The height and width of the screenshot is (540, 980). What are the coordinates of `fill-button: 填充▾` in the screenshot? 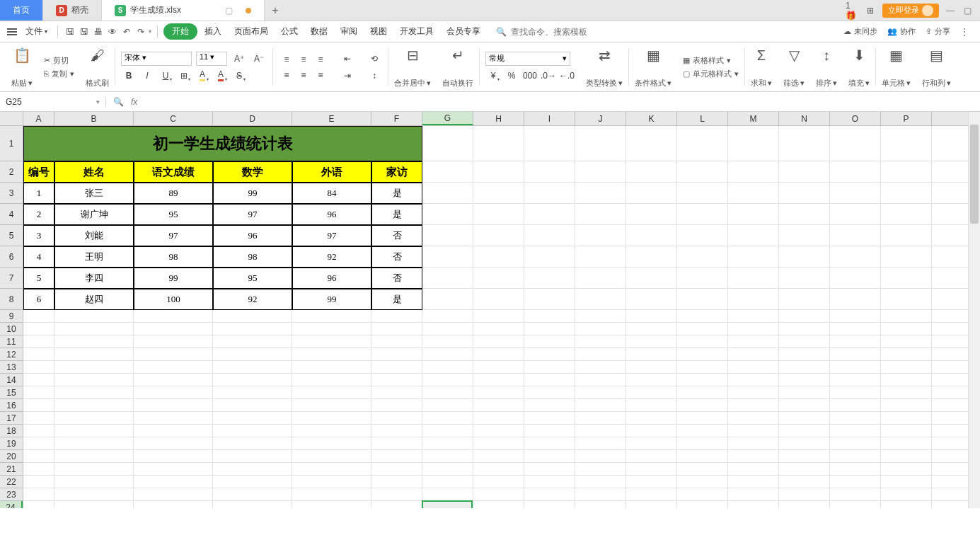 It's located at (859, 84).